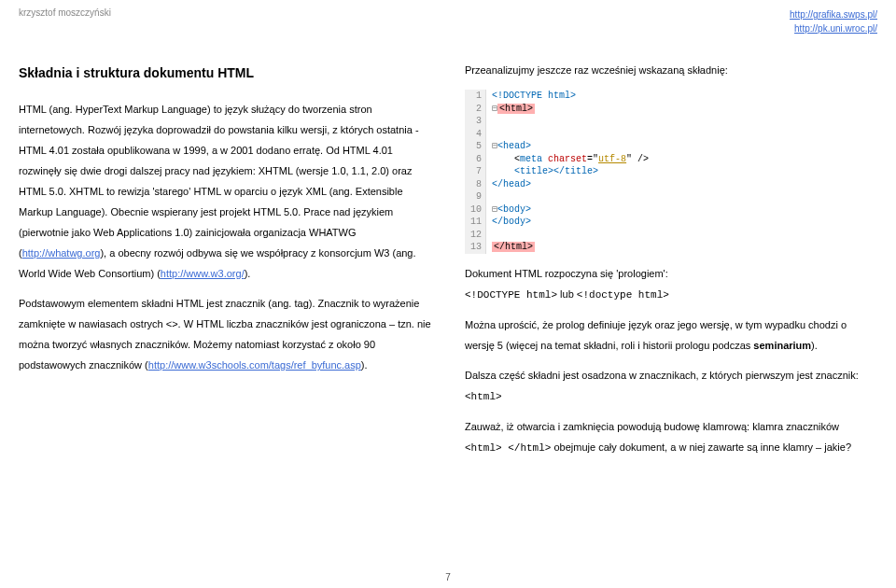 Image resolution: width=896 pixels, height=588 pixels. Describe the element at coordinates (671, 70) in the screenshot. I see `right-intro: Przeanalizujmy jeszcze raz wcześniej wsk…` at that location.